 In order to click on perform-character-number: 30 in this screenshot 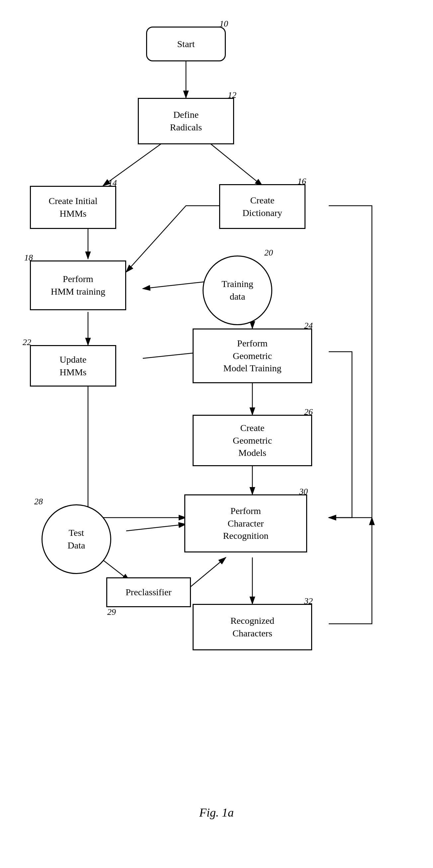, I will do `click(304, 492)`.